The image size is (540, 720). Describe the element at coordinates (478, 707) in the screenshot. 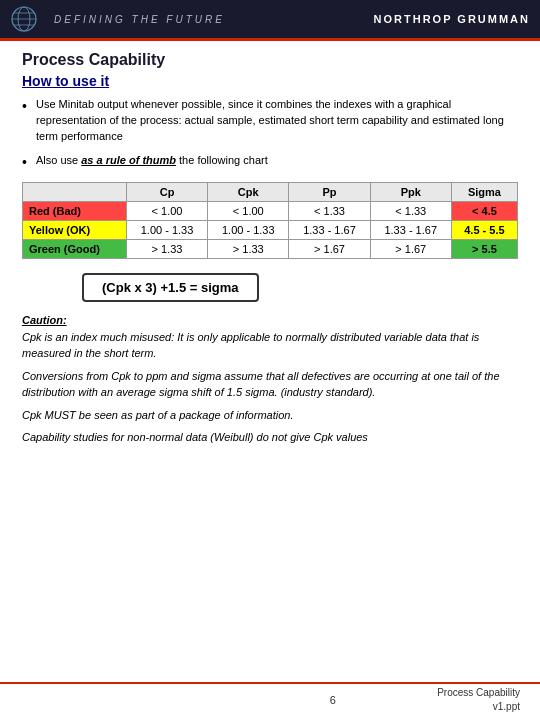

I see `footer-right-line2: v1.ppt` at that location.